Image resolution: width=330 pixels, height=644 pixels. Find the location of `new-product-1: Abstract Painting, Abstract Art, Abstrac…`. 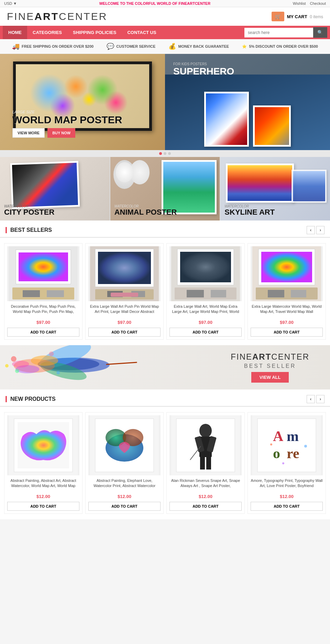

new-product-1: Abstract Painting, Abstract Art, Abstrac… is located at coordinates (43, 463).